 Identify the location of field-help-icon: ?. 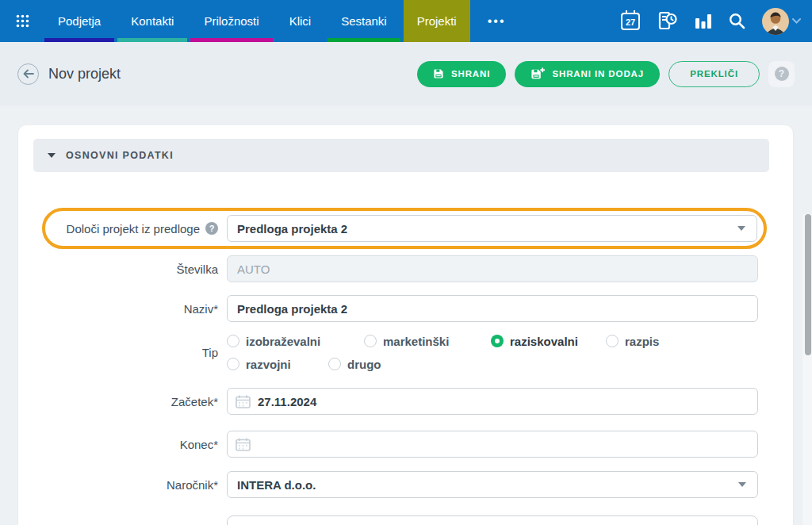
(212, 228).